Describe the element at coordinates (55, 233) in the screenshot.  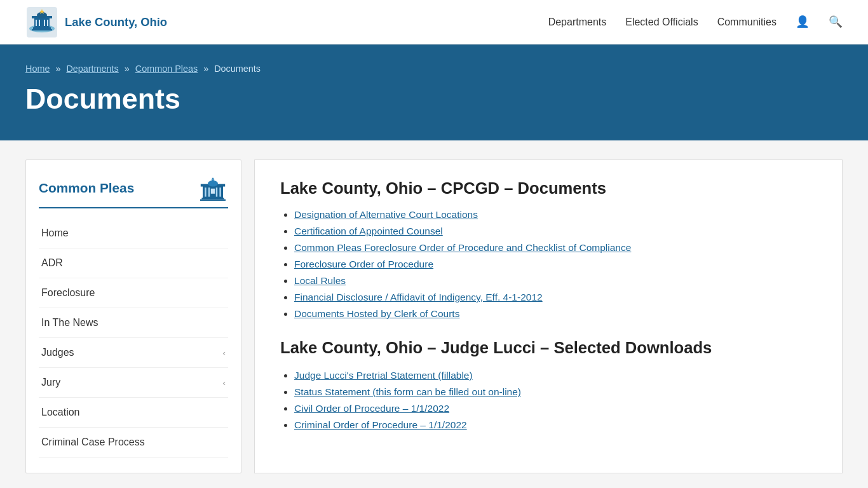
I see `sidebar-item-label-home: Home` at that location.